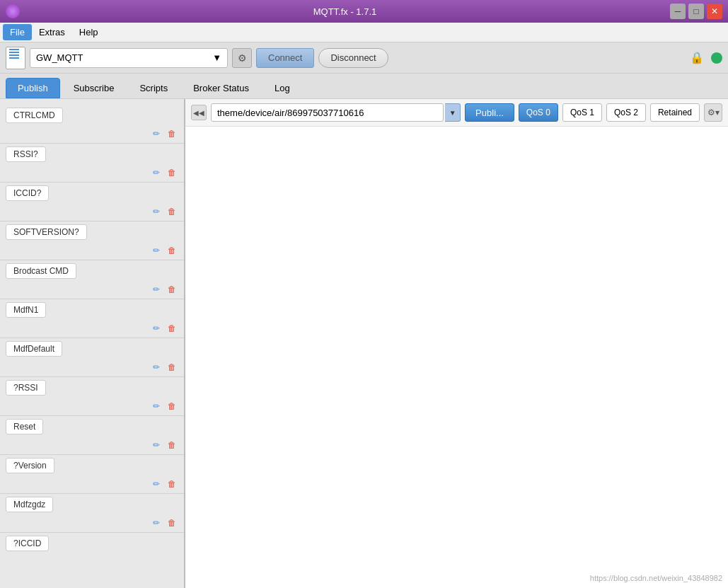 This screenshot has width=728, height=588. Describe the element at coordinates (27, 193) in the screenshot. I see `cmd-iccid-button: ICCID?` at that location.